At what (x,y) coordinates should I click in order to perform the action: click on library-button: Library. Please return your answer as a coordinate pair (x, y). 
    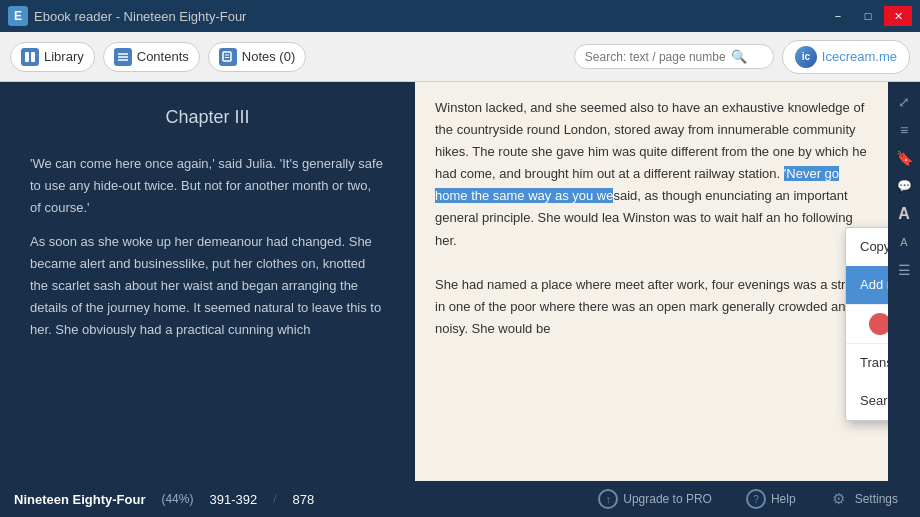
    Looking at the image, I should click on (52, 57).